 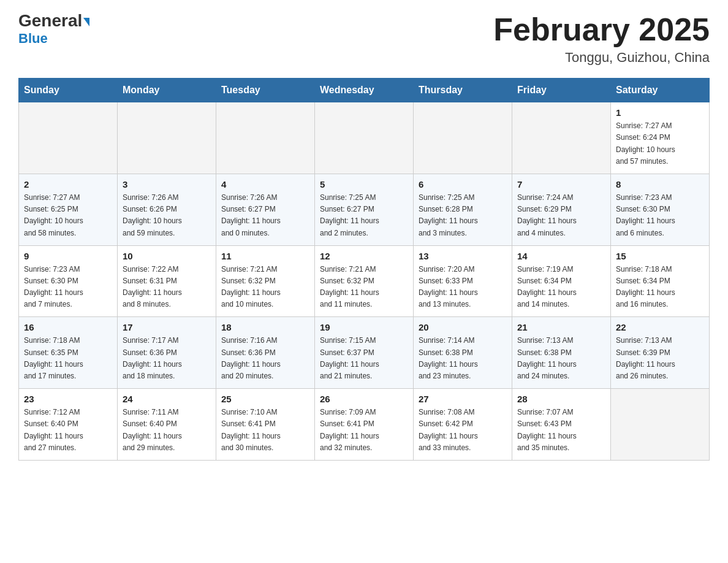 What do you see at coordinates (364, 256) in the screenshot?
I see `day-number: 12` at bounding box center [364, 256].